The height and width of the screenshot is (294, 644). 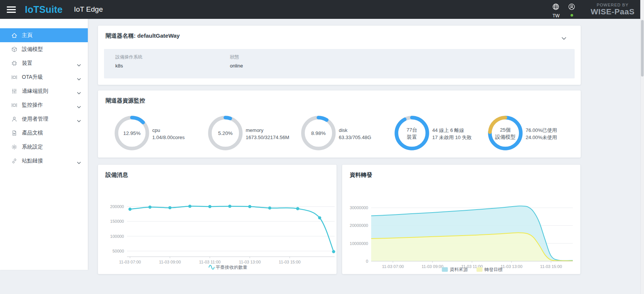 What do you see at coordinates (318, 133) in the screenshot?
I see `gauge-center-text: 8.98%` at bounding box center [318, 133].